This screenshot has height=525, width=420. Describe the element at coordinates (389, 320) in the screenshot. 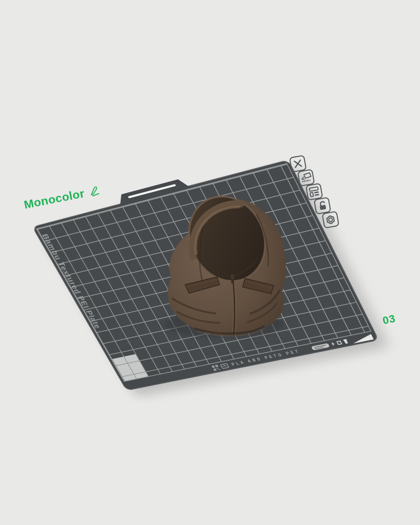

I see `plate-number-label: 03` at that location.